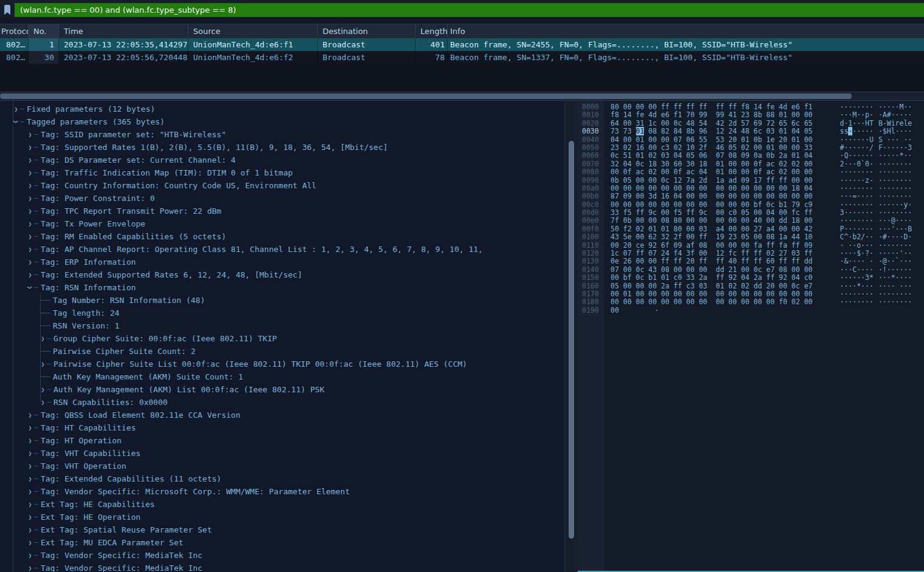 The width and height of the screenshot is (924, 572). I want to click on hex-ascii: #······/, so click(857, 148).